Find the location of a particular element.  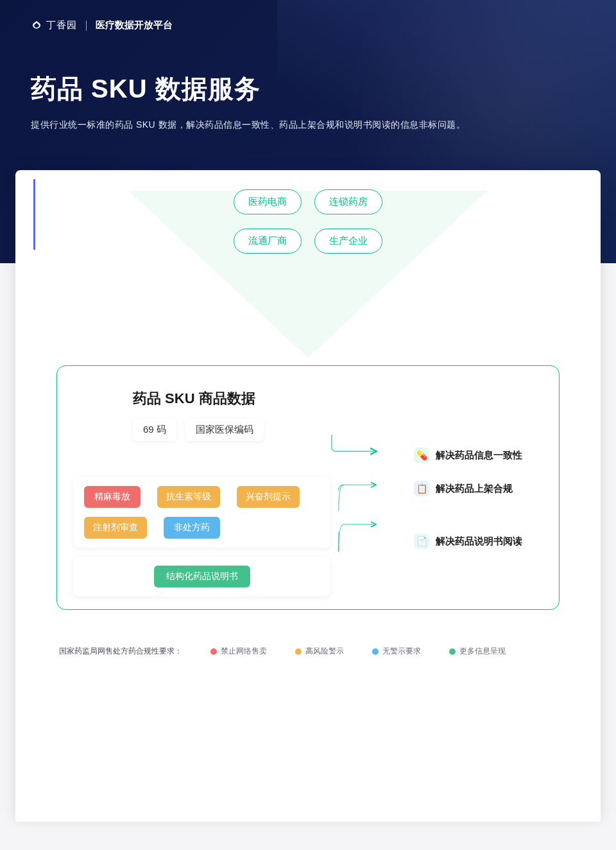

result-item: 📄 解决药品说明书阅读 is located at coordinates (478, 541).